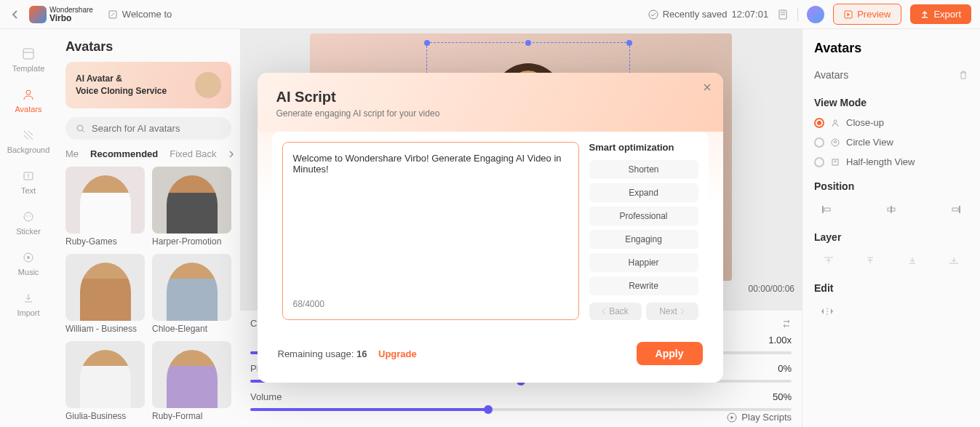 This screenshot has width=980, height=427. I want to click on upgrade-link: Upgrade, so click(397, 354).